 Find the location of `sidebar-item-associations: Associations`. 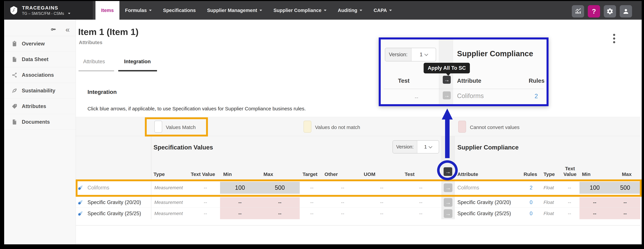

sidebar-item-associations: Associations is located at coordinates (40, 75).